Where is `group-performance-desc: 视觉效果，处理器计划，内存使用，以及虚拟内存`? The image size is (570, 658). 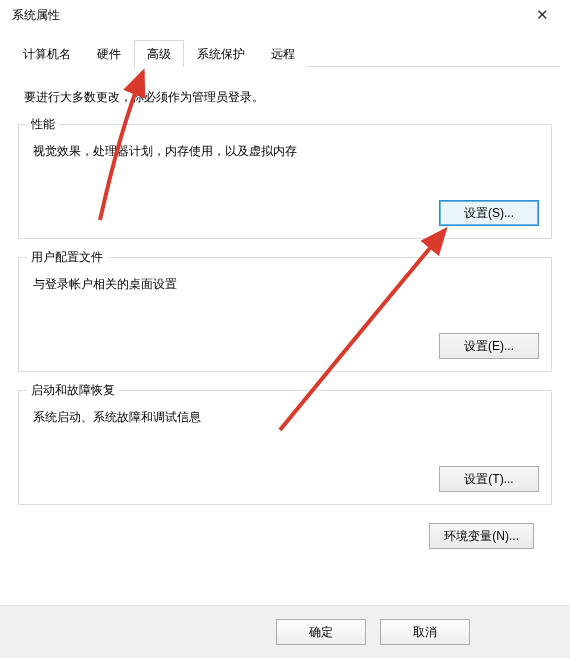 group-performance-desc: 视觉效果，处理器计划，内存使用，以及虚拟内存 is located at coordinates (286, 152).